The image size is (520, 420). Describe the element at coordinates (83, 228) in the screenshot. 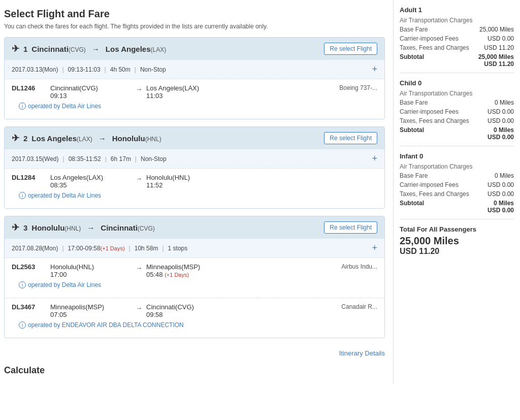

I see `flight-header-left-3: ✈ 3 Honolulu(HNL) → Cincinnati(CVG)` at that location.